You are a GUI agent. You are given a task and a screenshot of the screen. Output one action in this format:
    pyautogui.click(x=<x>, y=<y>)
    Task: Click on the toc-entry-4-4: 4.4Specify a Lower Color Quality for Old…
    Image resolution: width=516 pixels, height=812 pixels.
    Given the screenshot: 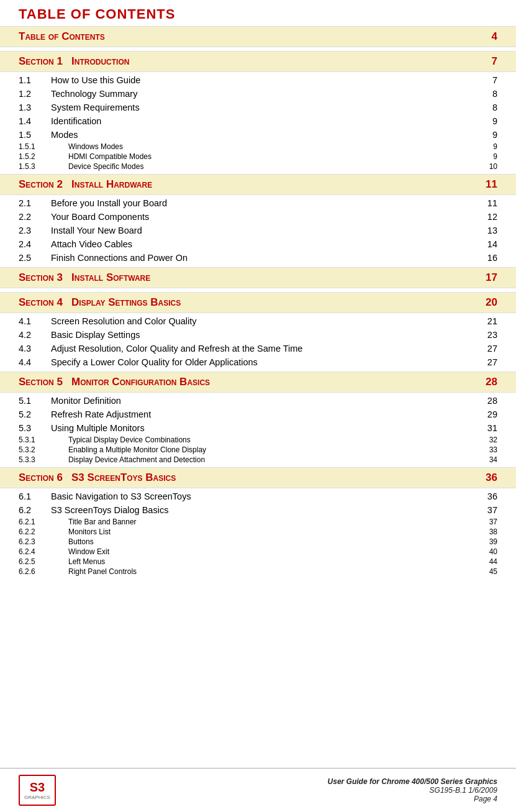 What is the action you would take?
    pyautogui.click(x=258, y=362)
    